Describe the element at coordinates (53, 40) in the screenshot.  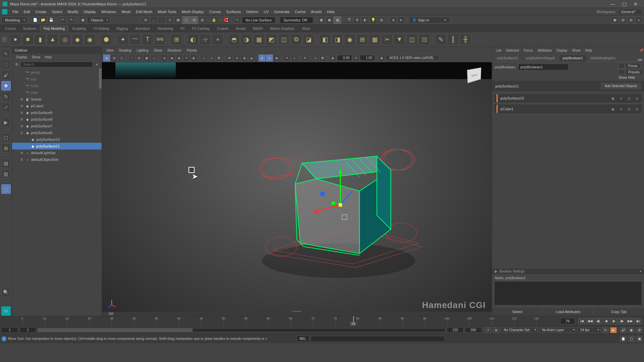
I see `poly-cone-button: ▲` at that location.